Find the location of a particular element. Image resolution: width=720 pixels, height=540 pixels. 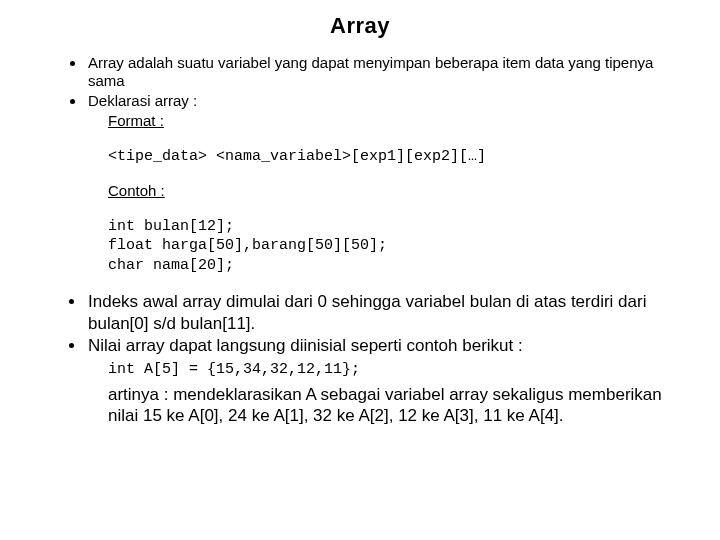

init-code-block: int A[5] = {15,34,32,12,11}; is located at coordinates (399, 370).